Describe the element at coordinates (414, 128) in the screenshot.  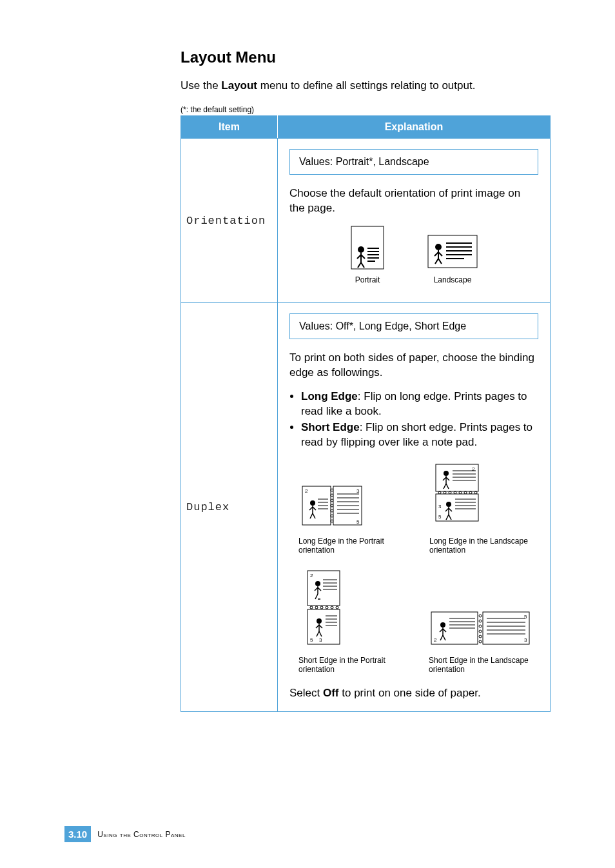
I see `col-header-explanation: Explanation` at that location.